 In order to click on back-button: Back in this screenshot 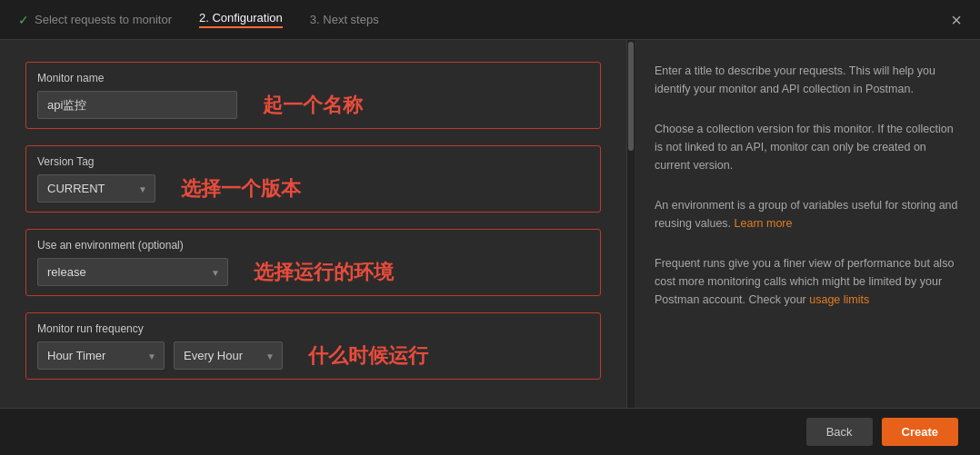, I will do `click(840, 432)`.